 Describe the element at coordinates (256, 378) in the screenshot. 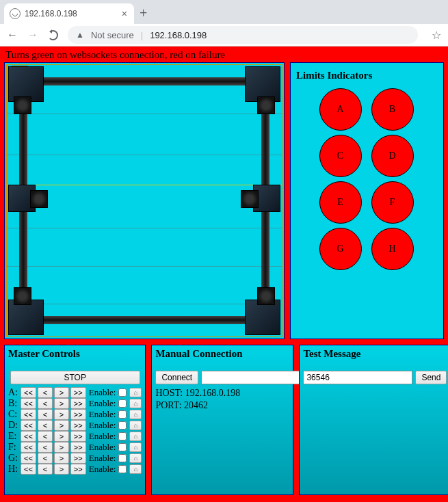

I see `connect-input` at that location.